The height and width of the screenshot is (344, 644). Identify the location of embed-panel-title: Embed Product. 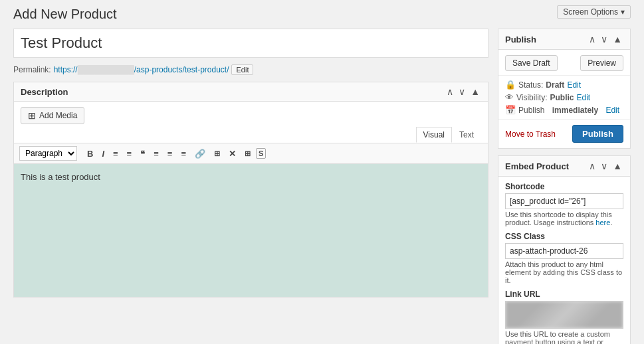
(537, 166).